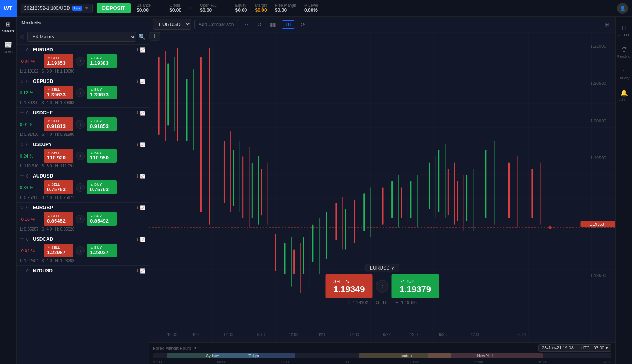  What do you see at coordinates (56, 95) in the screenshot?
I see `gbpusd-sell-price: 1.39633` at bounding box center [56, 95].